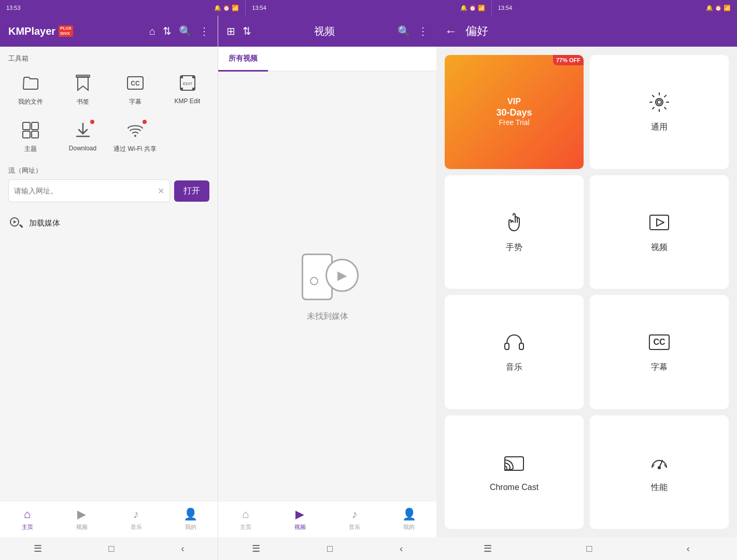  I want to click on tool-kmp-edit: EDIT KMP Edit, so click(188, 90).